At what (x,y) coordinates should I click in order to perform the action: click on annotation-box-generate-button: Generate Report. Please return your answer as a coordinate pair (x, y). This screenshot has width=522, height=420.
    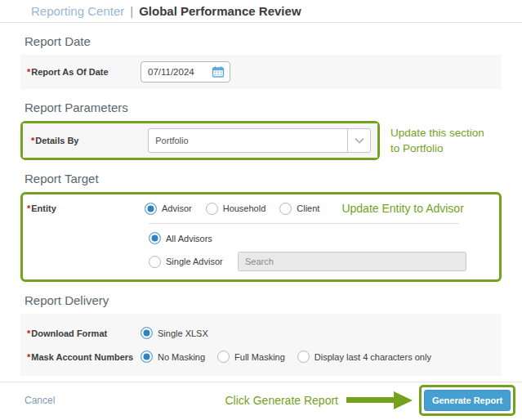
    Looking at the image, I should click on (467, 400).